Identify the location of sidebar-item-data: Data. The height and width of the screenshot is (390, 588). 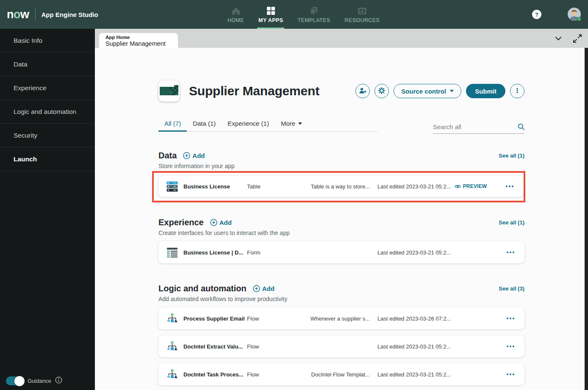
(47, 64).